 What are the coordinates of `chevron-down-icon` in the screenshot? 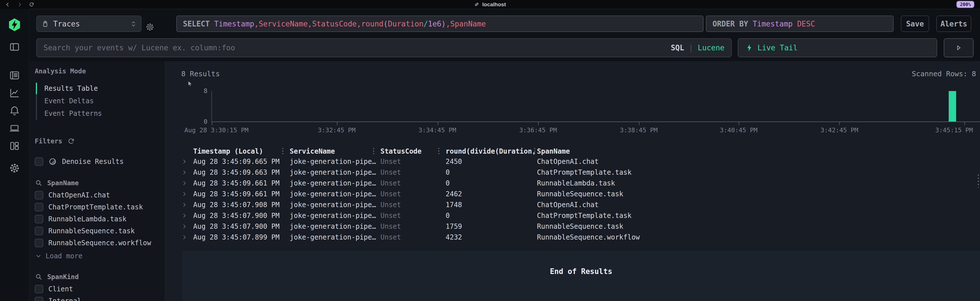 It's located at (38, 256).